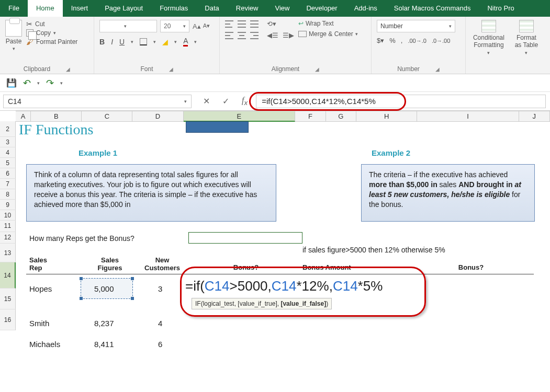 This screenshot has width=550, height=392. Describe the element at coordinates (8, 184) in the screenshot. I see `row-7: 7` at that location.